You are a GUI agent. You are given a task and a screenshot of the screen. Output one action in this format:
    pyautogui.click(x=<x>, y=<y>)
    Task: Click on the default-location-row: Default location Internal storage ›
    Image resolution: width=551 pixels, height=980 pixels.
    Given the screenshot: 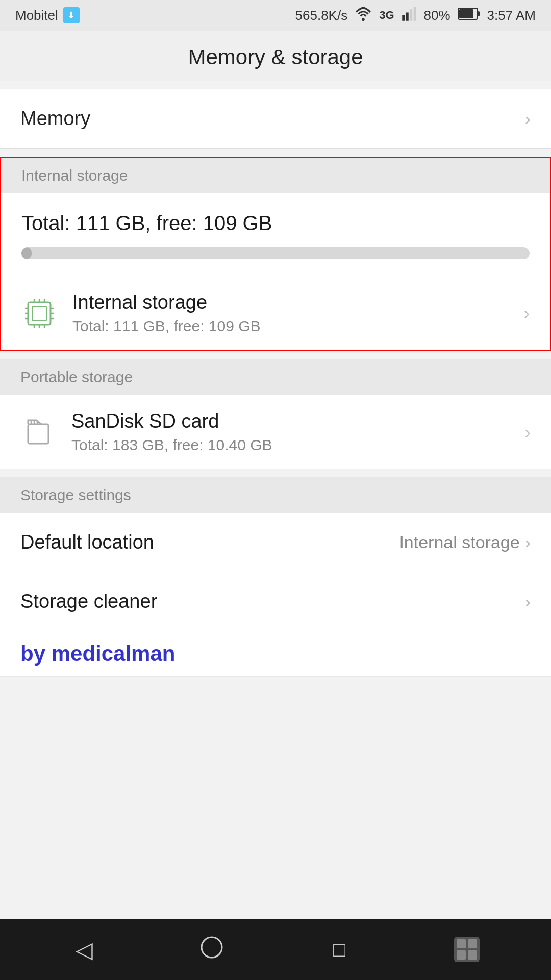 What is the action you would take?
    pyautogui.click(x=276, y=543)
    